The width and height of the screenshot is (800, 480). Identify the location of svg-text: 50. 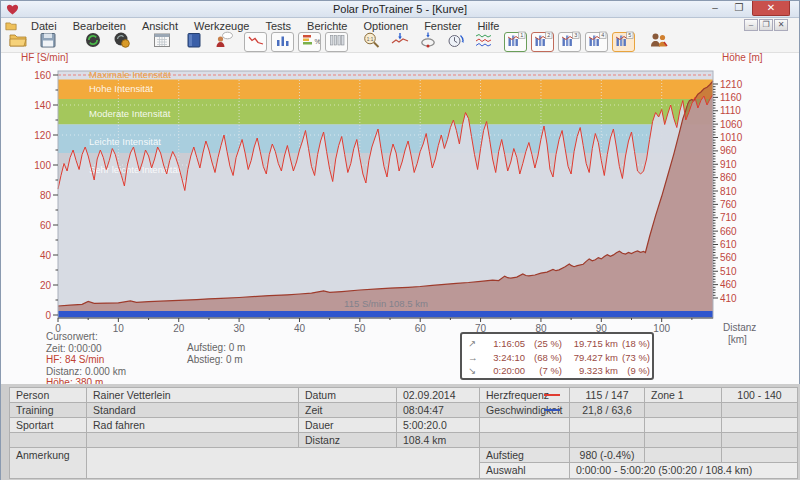
(360, 328).